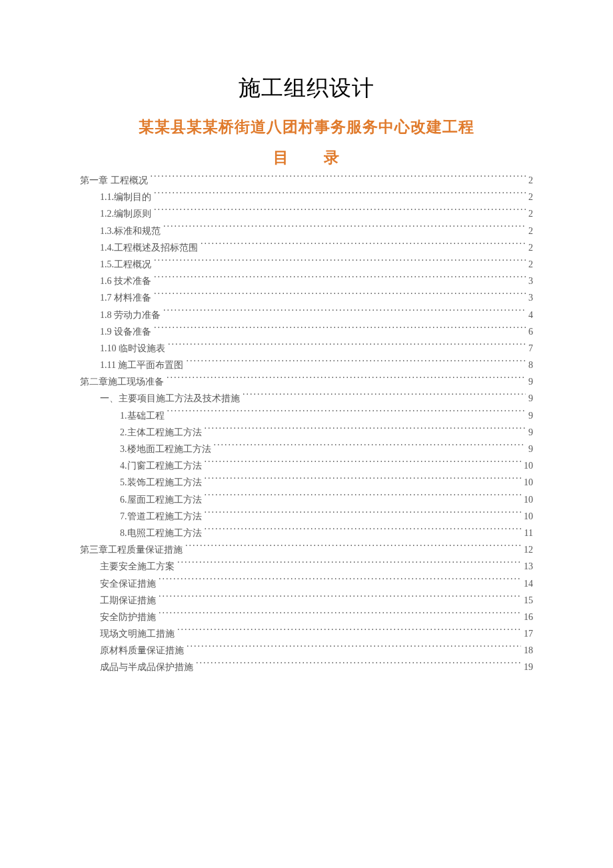 The height and width of the screenshot is (868, 613). What do you see at coordinates (306, 332) in the screenshot?
I see `toc-entry: 1.9 设备准备6` at bounding box center [306, 332].